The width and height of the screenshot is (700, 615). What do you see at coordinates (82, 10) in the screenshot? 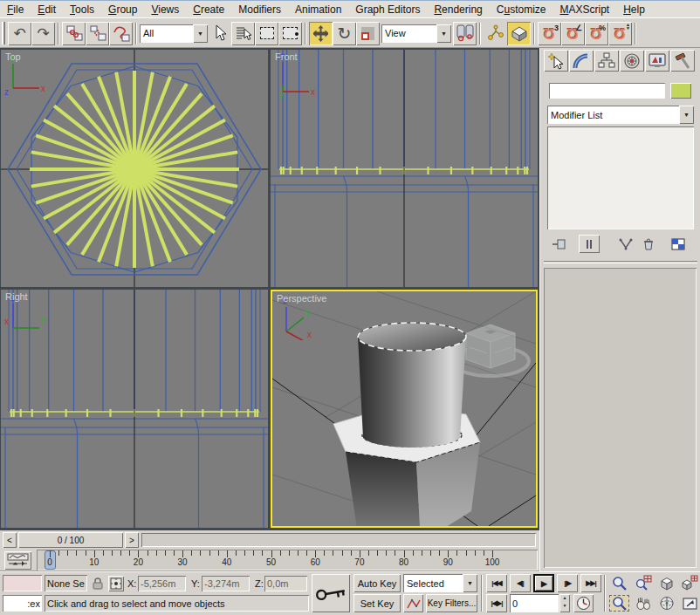
I see `menu-item-tools: Tools` at bounding box center [82, 10].